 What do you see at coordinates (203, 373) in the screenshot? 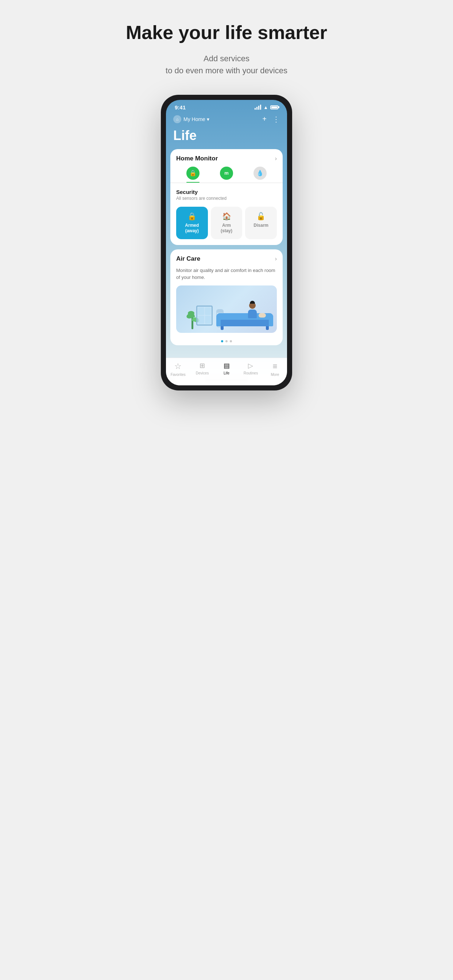
I see `devices-label: Devices` at bounding box center [203, 373].